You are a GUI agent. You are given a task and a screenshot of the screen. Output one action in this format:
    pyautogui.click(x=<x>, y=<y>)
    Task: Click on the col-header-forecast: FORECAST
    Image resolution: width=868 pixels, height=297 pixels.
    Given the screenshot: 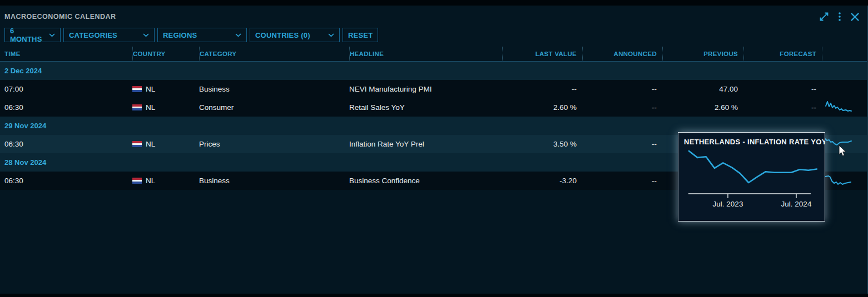 What is the action you would take?
    pyautogui.click(x=783, y=54)
    